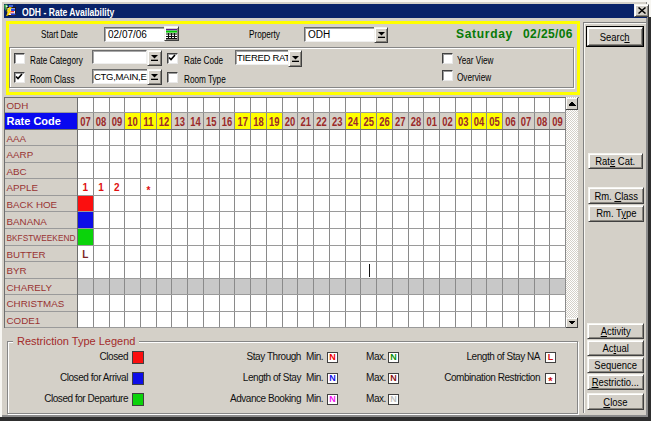  What do you see at coordinates (306, 122) in the screenshot?
I see `svg-text: 21` at bounding box center [306, 122].